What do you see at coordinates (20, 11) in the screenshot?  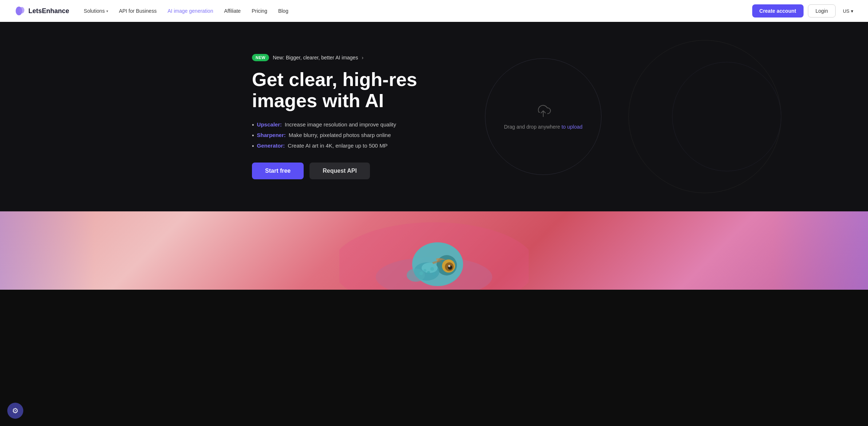 I see `logo-icon` at bounding box center [20, 11].